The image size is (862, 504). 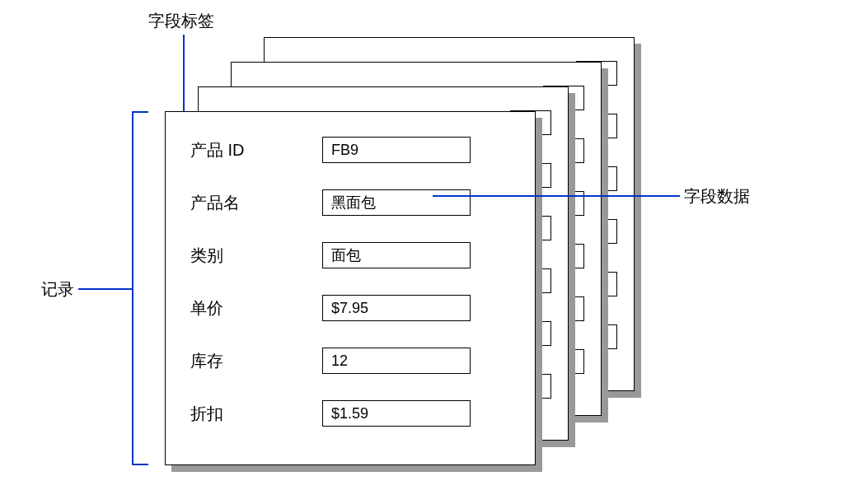 What do you see at coordinates (256, 361) in the screenshot?
I see `field-label-stock: 库存` at bounding box center [256, 361].